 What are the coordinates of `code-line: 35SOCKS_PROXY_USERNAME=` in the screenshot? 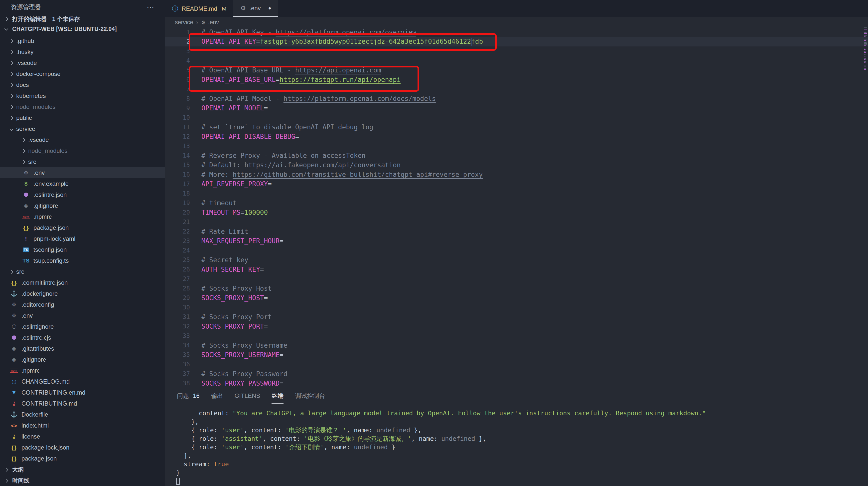 It's located at (517, 355).